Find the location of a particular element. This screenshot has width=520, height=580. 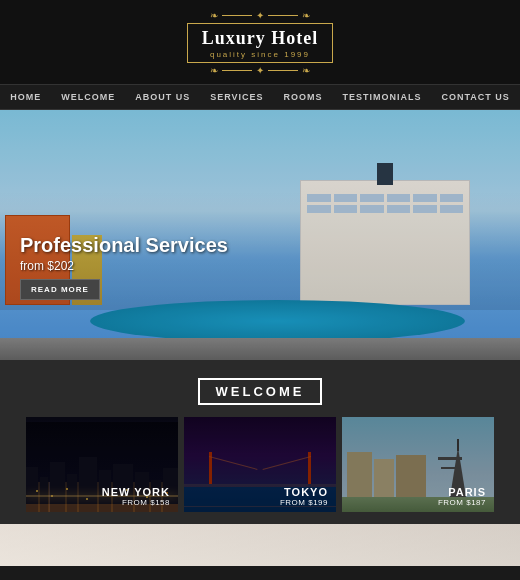

brand-tagline: quality since 1999 is located at coordinates (260, 54).